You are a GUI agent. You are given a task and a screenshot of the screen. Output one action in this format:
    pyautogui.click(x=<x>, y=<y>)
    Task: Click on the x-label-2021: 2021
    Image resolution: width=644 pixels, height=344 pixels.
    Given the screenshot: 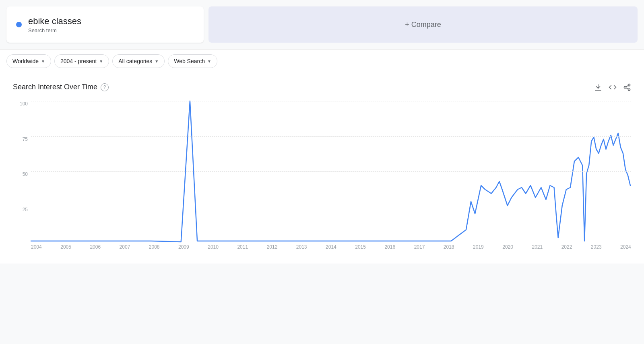 What is the action you would take?
    pyautogui.click(x=537, y=247)
    